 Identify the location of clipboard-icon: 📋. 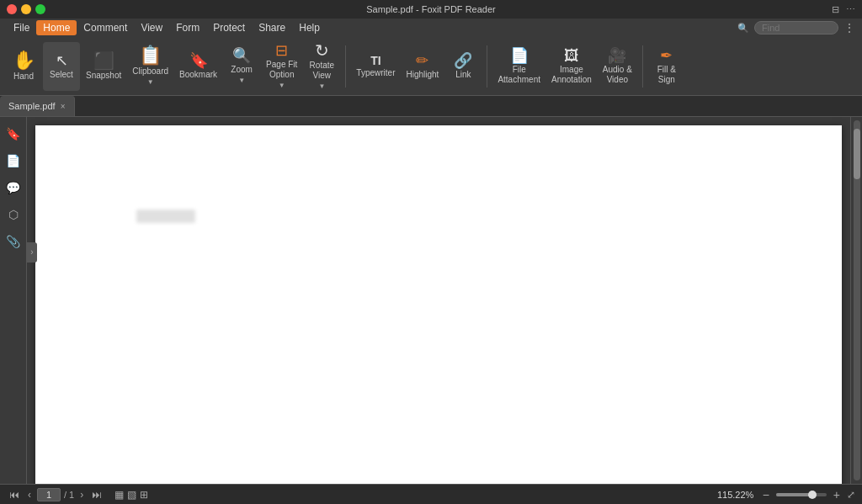
(150, 56).